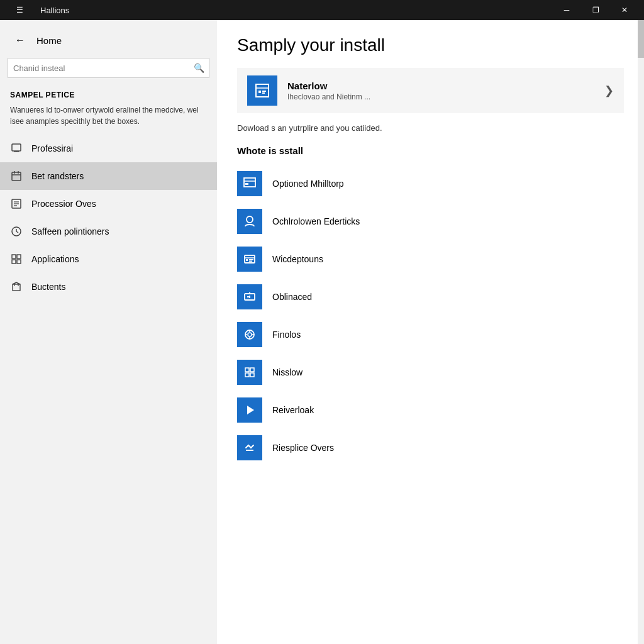 This screenshot has height=644, width=644. I want to click on feature-card: Naterlow Iheclovao and Nietinm ... ❯, so click(430, 91).